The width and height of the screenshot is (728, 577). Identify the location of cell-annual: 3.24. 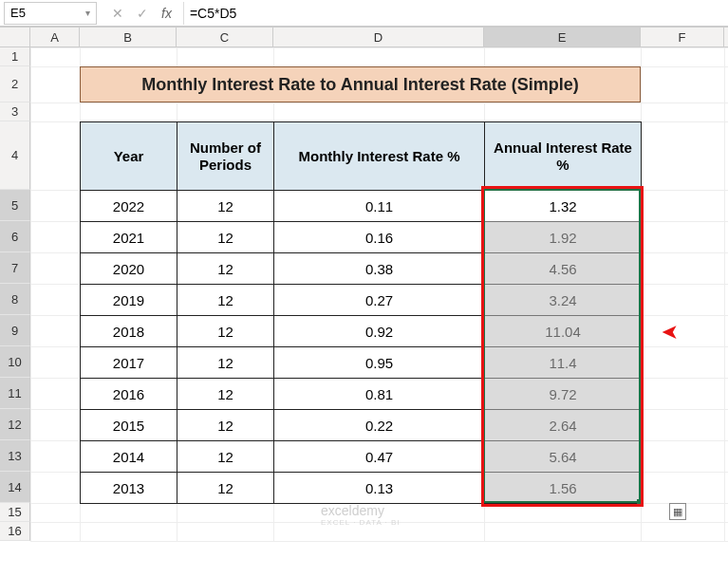
(564, 300).